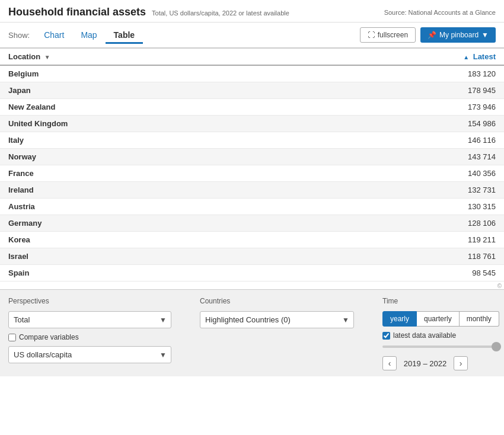 The height and width of the screenshot is (435, 504). I want to click on page-subtitle: Total, US dollars/capita, 2022 or latest…, so click(221, 13).